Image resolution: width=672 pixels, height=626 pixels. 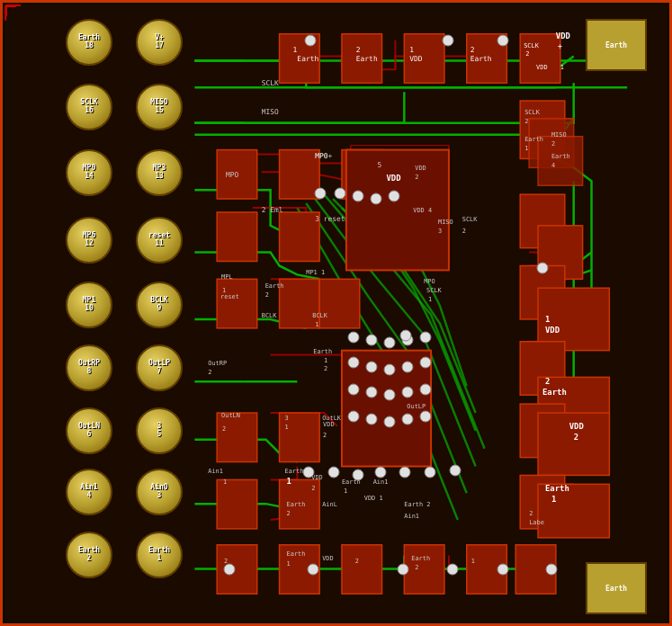 What do you see at coordinates (232, 174) in the screenshot?
I see `svg-text: MPO` at bounding box center [232, 174].